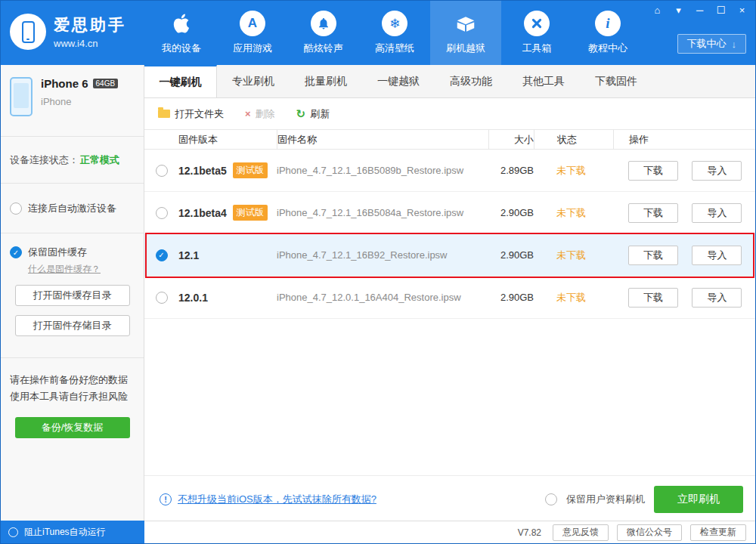  Describe the element at coordinates (277, 499) in the screenshot. I see `erase-data-link: 不想升级当前iOS版本，先试试抹除所有数据?` at that location.